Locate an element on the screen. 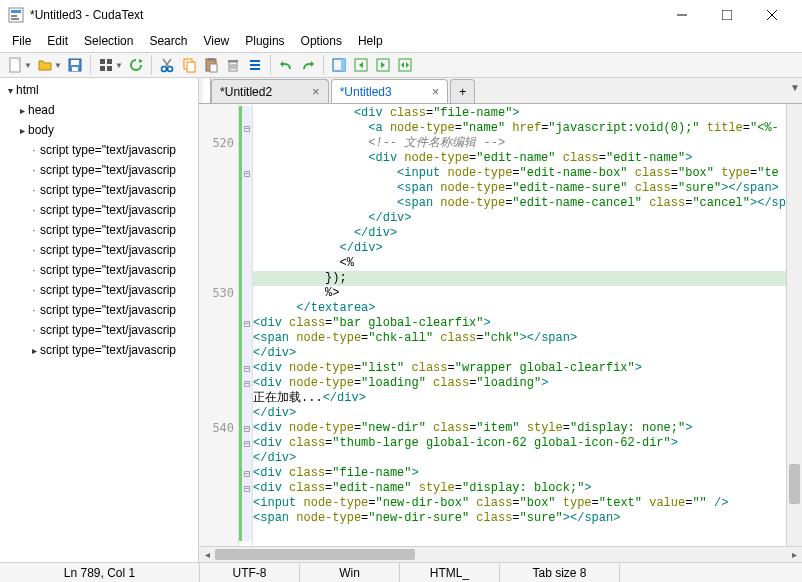 This screenshot has height=582, width=802. scroll-right-icon: ▸ is located at coordinates (794, 554).